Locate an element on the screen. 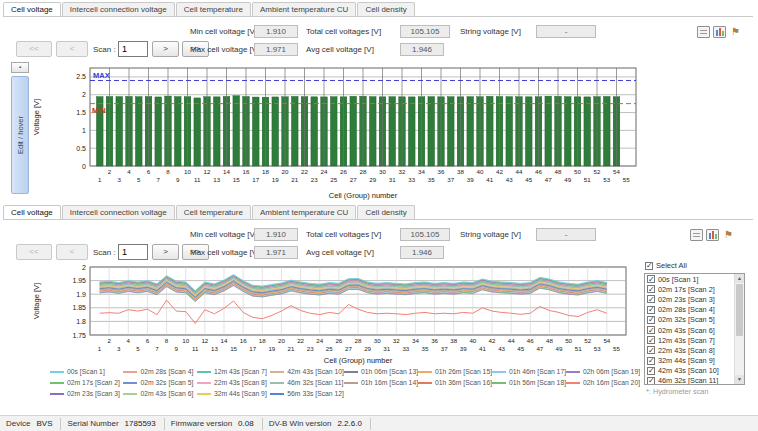  edit-hover-button: Edit / hover is located at coordinates (20, 135).